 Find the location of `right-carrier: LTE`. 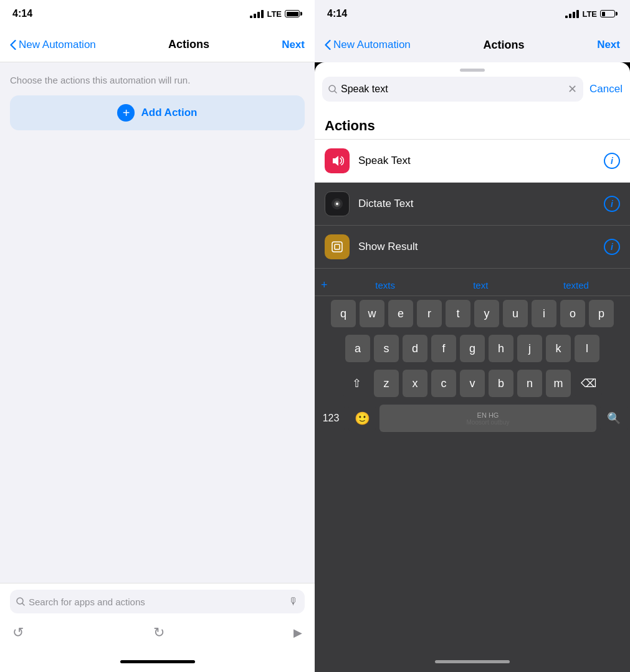

right-carrier: LTE is located at coordinates (589, 14).